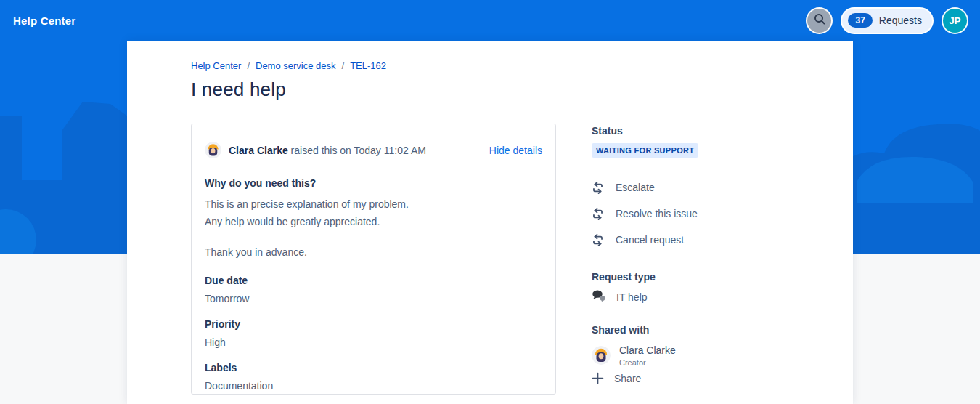 The height and width of the screenshot is (404, 980). Describe the element at coordinates (373, 368) in the screenshot. I see `field-label-labels: Labels` at that location.